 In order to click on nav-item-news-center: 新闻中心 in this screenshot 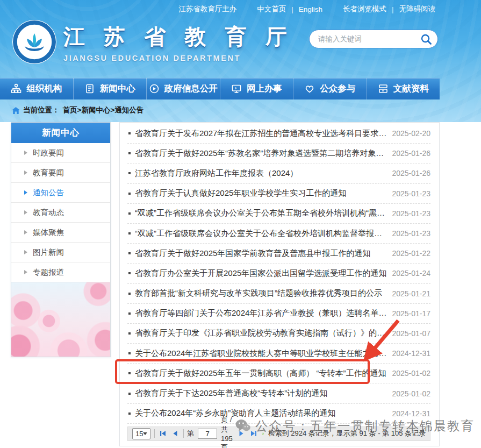, I will do `click(111, 89)`.